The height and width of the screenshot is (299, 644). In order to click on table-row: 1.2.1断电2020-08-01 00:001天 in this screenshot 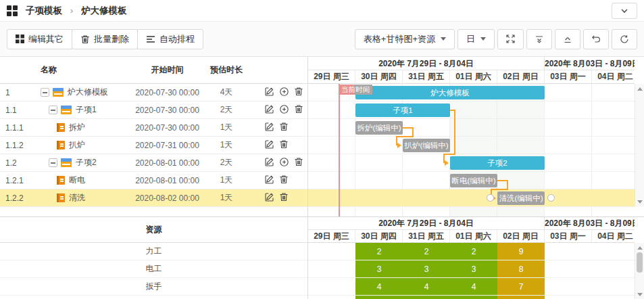, I will do `click(154, 181)`.